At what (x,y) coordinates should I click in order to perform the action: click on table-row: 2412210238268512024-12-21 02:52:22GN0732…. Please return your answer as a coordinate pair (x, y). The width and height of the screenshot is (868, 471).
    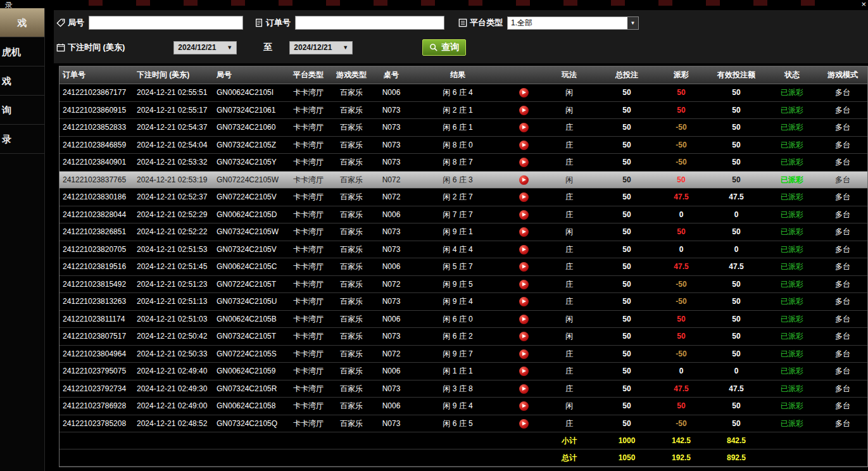
    Looking at the image, I should click on (463, 232).